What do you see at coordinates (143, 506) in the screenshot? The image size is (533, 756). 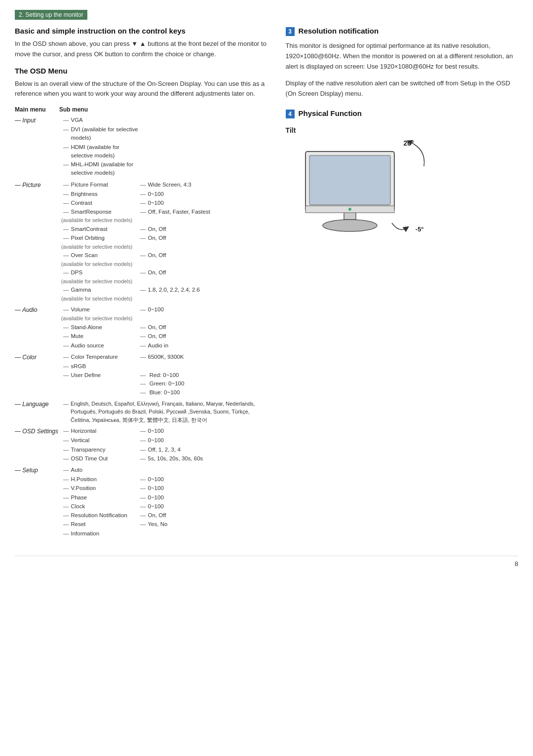 I see `menu-row: — Clock — 0~100` at bounding box center [143, 506].